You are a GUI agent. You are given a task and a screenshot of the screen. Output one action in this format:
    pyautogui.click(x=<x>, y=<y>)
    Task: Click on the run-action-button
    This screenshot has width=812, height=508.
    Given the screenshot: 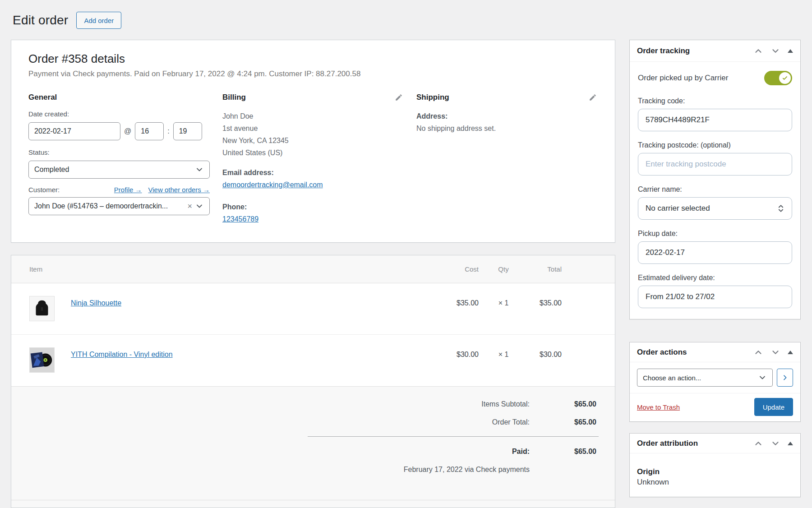 What is the action you would take?
    pyautogui.click(x=785, y=378)
    